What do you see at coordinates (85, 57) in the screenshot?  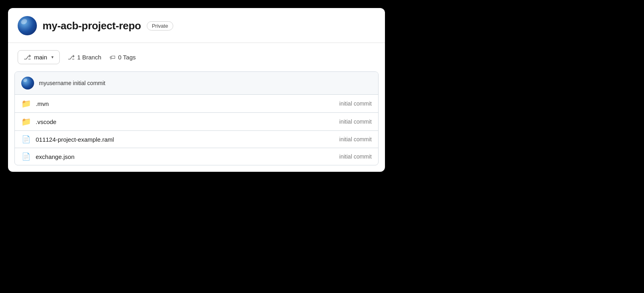 I see `branches-link: ⎇ 1 Branch` at bounding box center [85, 57].